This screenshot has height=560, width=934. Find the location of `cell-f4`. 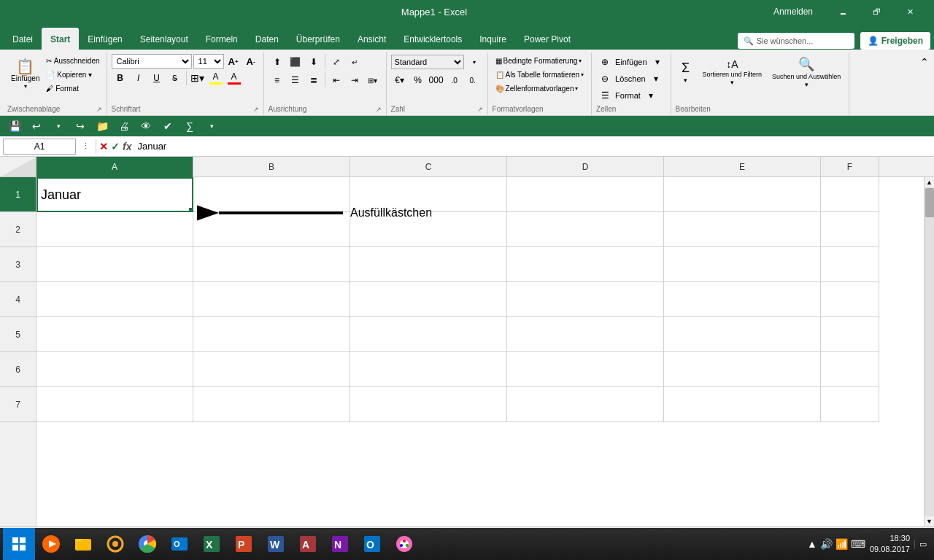

cell-f4 is located at coordinates (850, 300).